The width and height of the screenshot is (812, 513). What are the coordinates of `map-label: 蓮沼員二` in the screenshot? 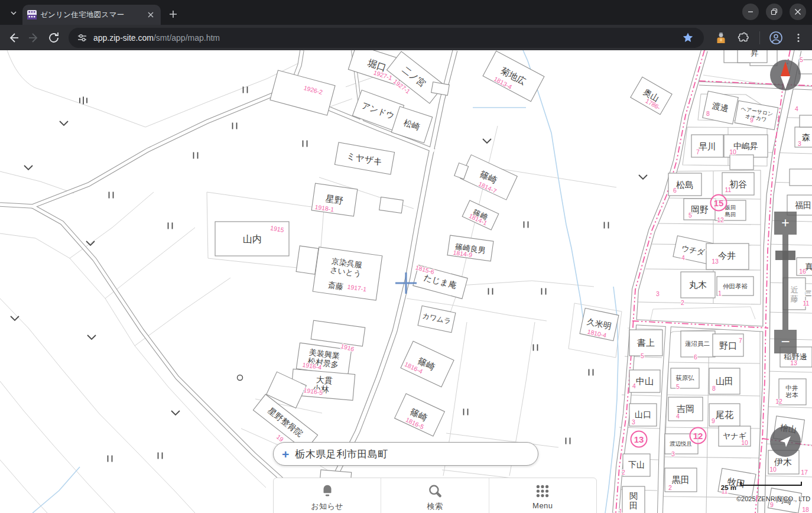 It's located at (697, 343).